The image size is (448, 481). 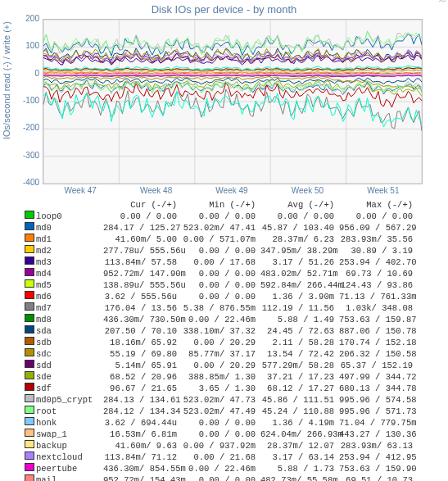 What do you see at coordinates (221, 205) in the screenshot?
I see `legend-header-cell: Min (-/+)` at bounding box center [221, 205].